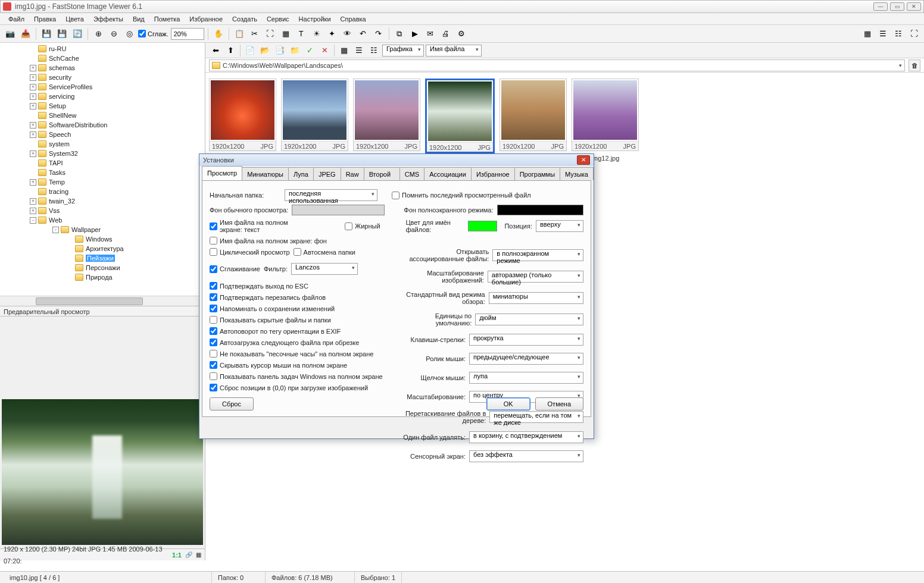  Describe the element at coordinates (167, 19) in the screenshot. I see `menu-Пометка: Пометка` at that location.